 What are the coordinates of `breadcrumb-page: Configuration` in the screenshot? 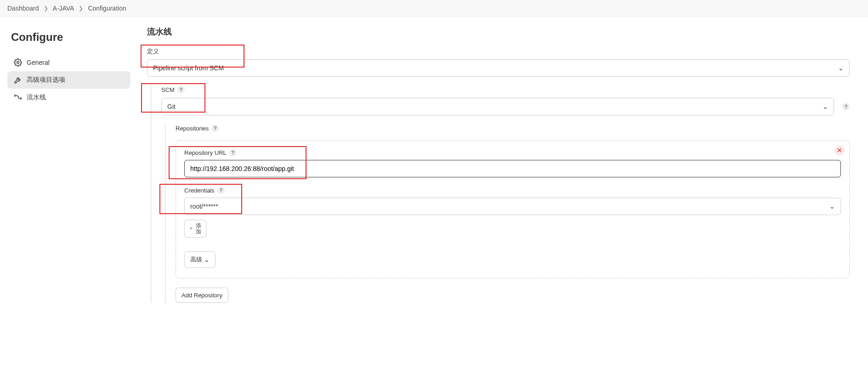 It's located at (107, 8).